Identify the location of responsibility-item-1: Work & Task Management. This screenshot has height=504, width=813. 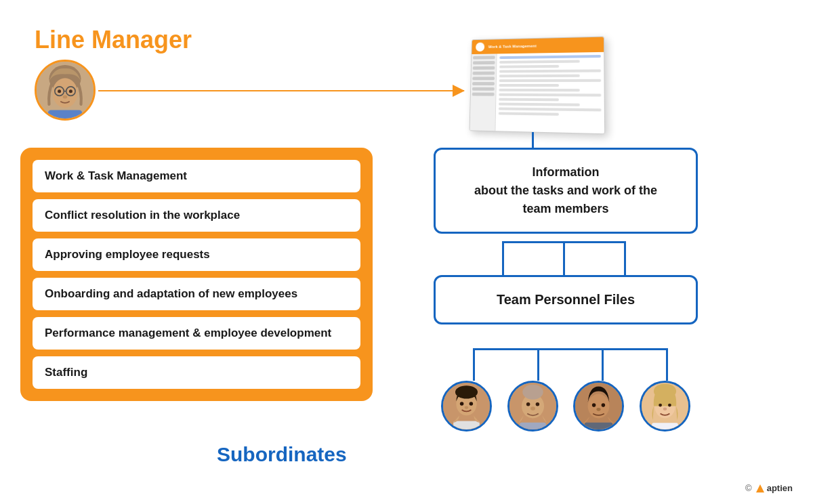
(196, 176).